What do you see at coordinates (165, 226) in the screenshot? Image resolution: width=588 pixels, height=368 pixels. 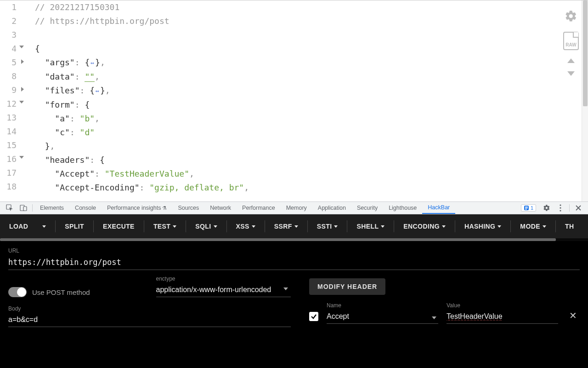 I see `test-dropdown: TEST` at bounding box center [165, 226].